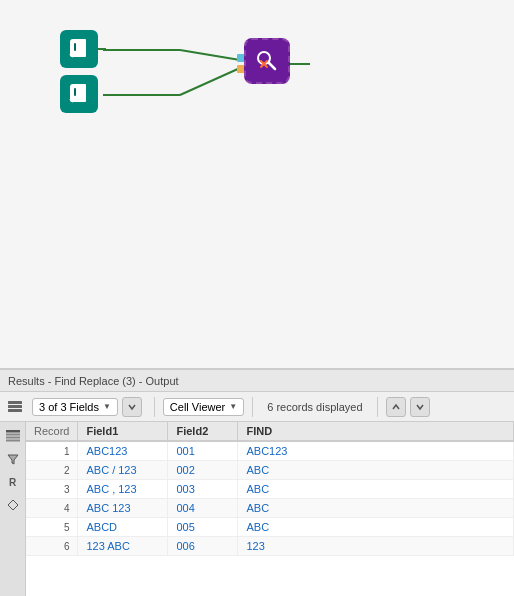 This screenshot has height=596, width=514. I want to click on side-panel: R, so click(13, 509).